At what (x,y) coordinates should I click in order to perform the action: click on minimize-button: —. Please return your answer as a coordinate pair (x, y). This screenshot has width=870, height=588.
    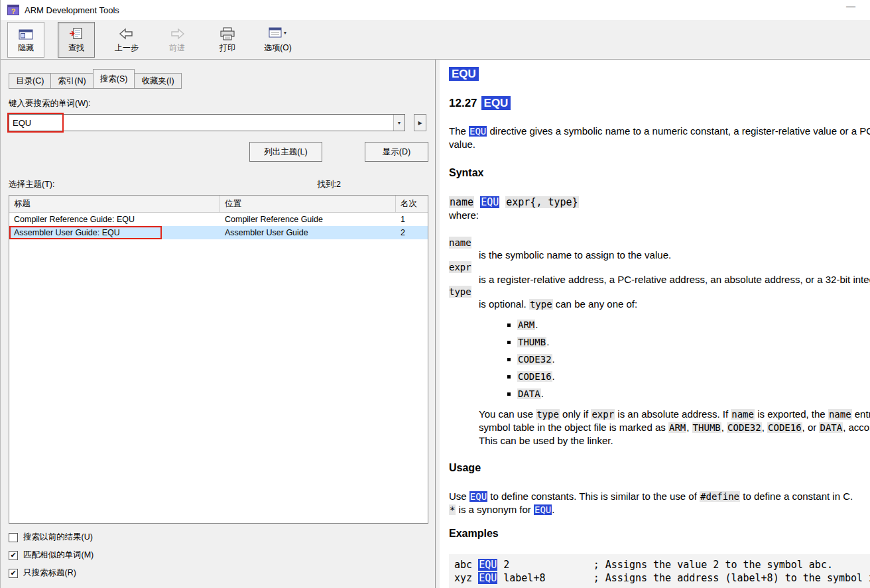
    Looking at the image, I should click on (851, 6).